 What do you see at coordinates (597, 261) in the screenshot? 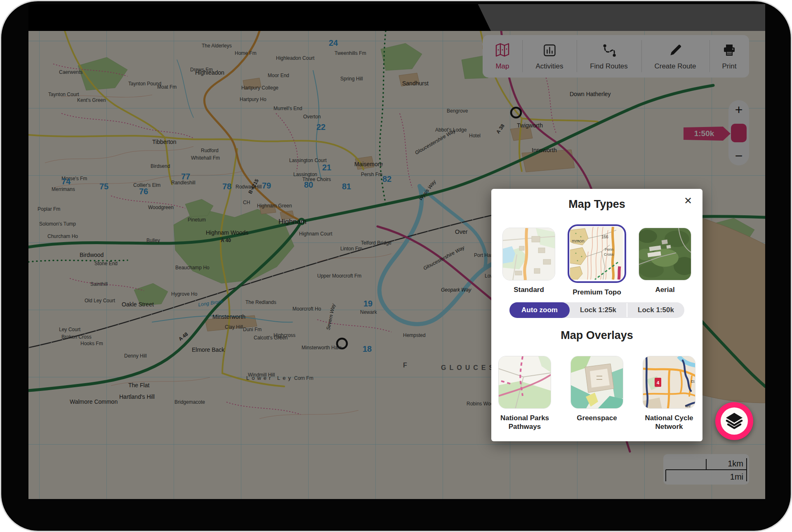
I see `map-type-cards: Standard` at bounding box center [597, 261].